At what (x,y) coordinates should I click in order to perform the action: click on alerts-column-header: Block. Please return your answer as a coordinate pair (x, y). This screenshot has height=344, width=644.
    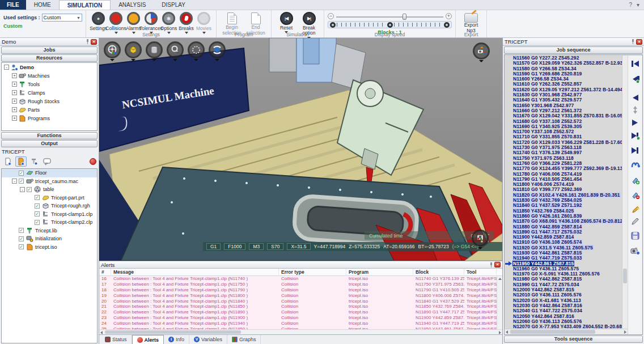
    Looking at the image, I should click on (439, 272).